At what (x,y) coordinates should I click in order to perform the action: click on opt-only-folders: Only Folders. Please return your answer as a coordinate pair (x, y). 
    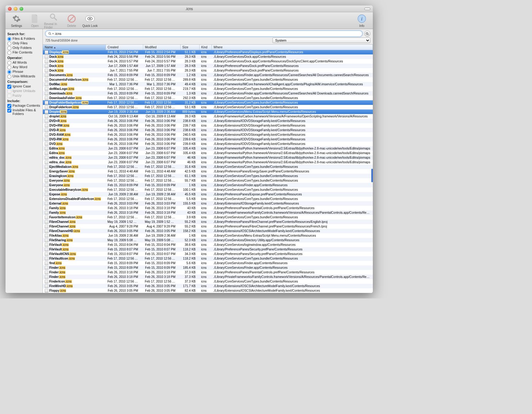
    Looking at the image, I should click on (24, 48).